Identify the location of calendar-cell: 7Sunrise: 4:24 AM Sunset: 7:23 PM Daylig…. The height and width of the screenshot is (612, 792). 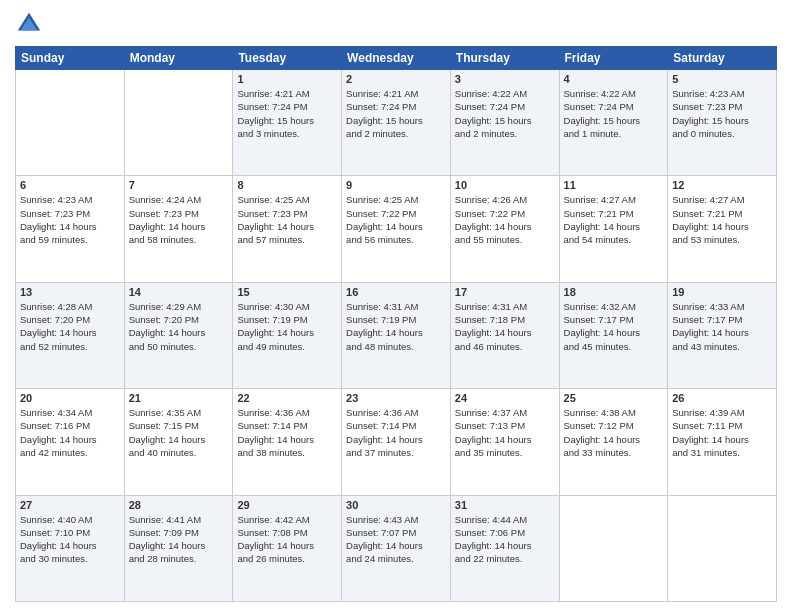
(178, 229).